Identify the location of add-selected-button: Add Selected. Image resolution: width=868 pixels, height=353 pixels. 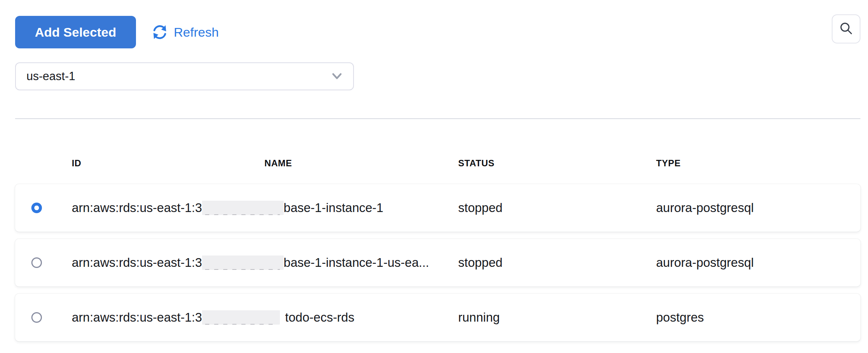
(76, 32).